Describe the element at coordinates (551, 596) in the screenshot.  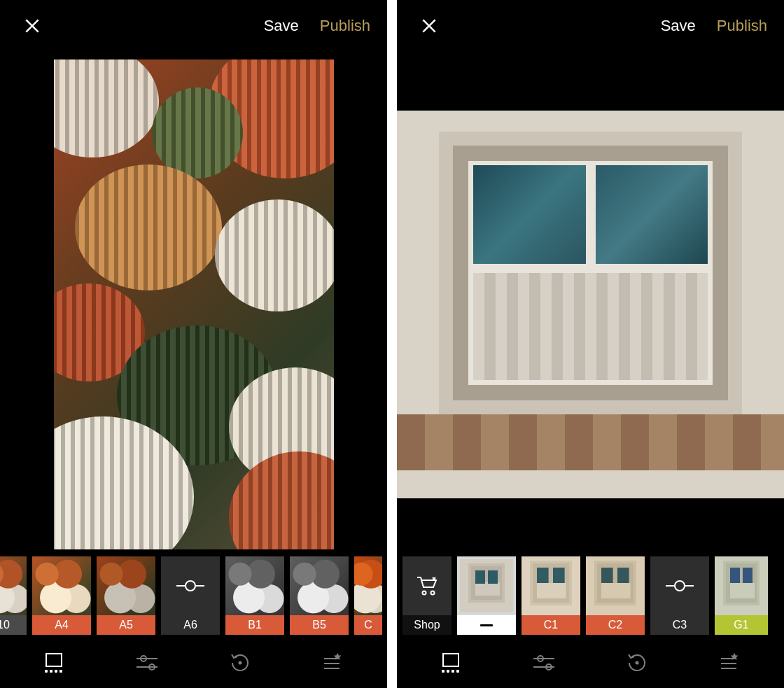
I see `filter-tile-c1: C1` at that location.